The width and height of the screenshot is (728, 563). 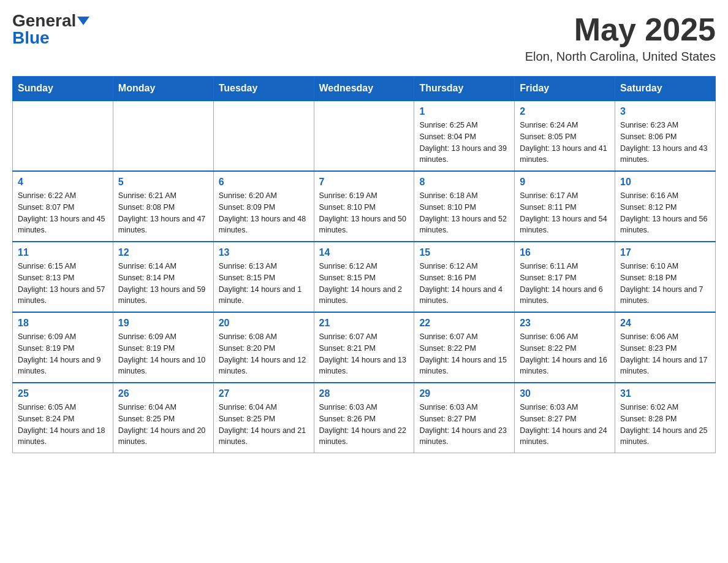 What do you see at coordinates (464, 89) in the screenshot?
I see `weekday-header-thursday: Thursday` at bounding box center [464, 89].